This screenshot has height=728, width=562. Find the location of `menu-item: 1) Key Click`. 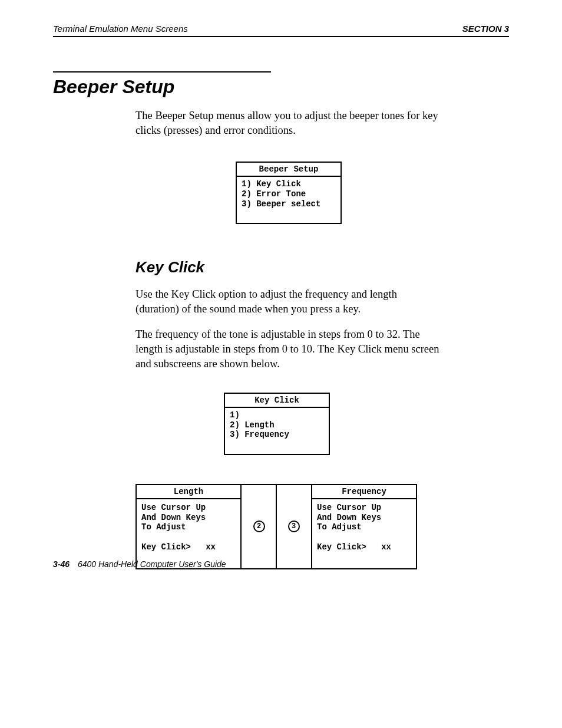

menu-item: 1) Key Click is located at coordinates (271, 184).